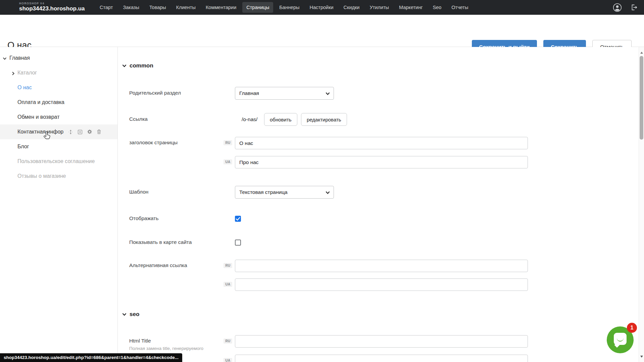  Describe the element at coordinates (381, 143) in the screenshot. I see `page-title-ru-input` at that location.